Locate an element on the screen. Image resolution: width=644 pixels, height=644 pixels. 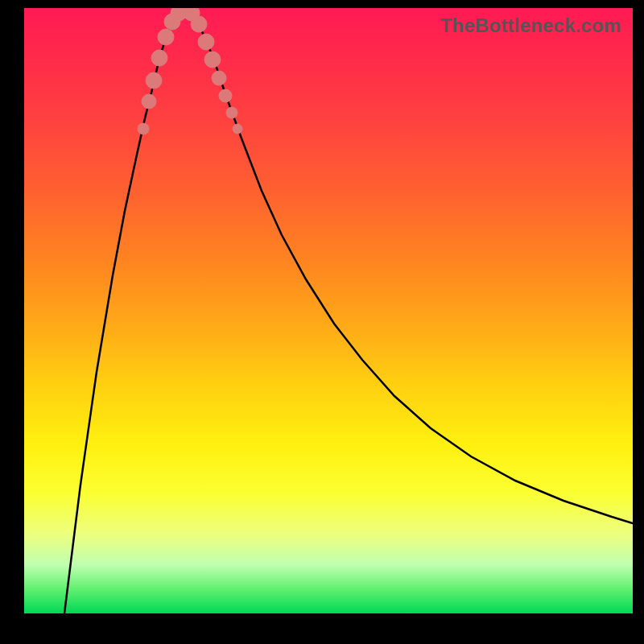
highlight-markers is located at coordinates (190, 71).